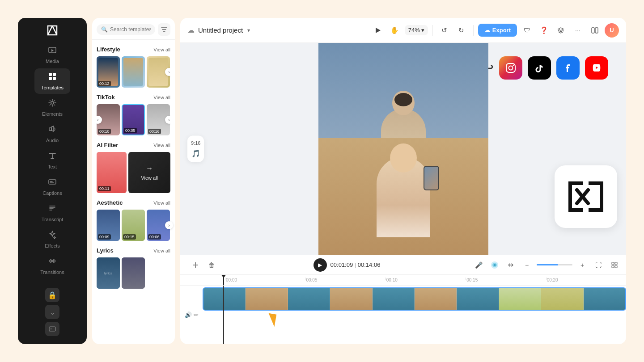 The height and width of the screenshot is (362, 644). I want to click on caption-cc-icon-btn, so click(52, 329).